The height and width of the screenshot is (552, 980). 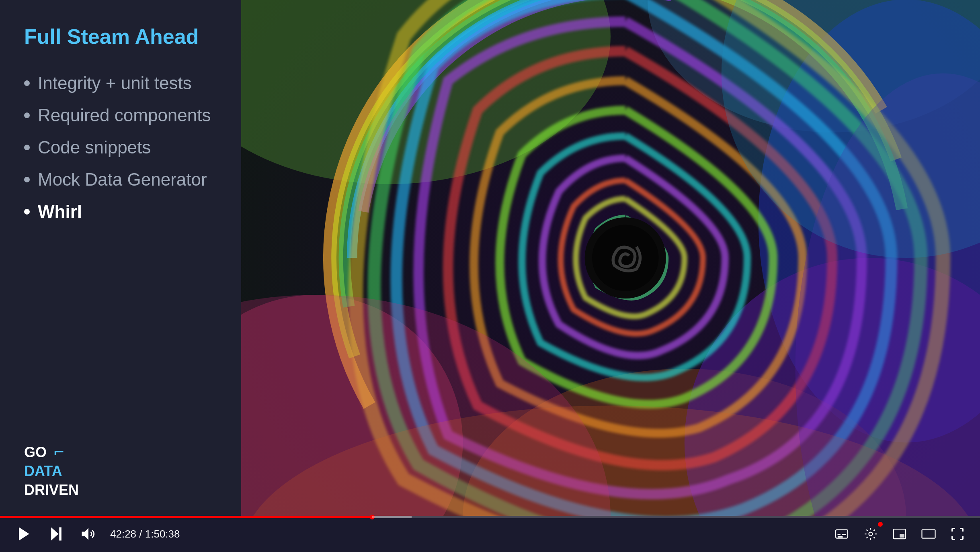 What do you see at coordinates (871, 534) in the screenshot?
I see `settings-button` at bounding box center [871, 534].